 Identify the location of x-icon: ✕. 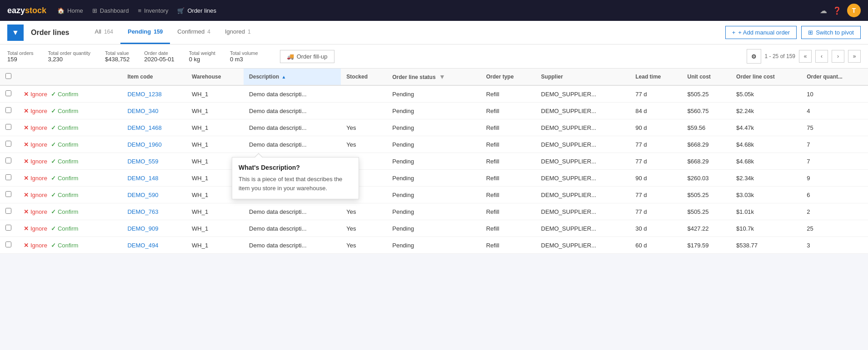
(26, 162).